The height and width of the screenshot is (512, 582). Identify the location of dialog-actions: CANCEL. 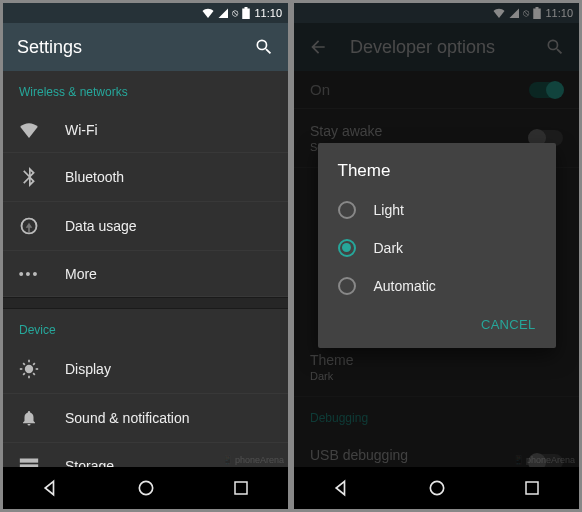
(437, 324).